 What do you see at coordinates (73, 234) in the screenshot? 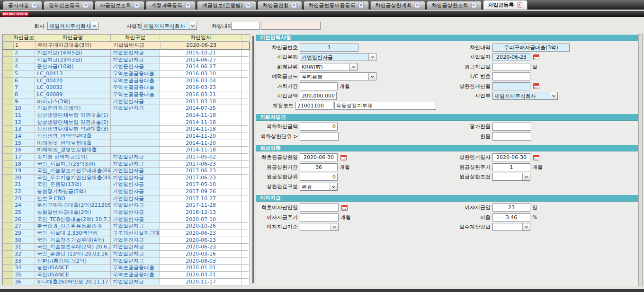
I see `table-cell: 국민_시설대 2,330백만원` at bounding box center [73, 234].